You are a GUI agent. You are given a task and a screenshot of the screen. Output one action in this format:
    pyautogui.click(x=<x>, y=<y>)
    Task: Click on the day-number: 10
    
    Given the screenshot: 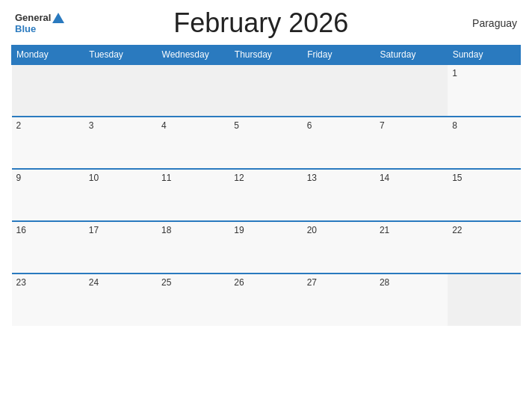 What is the action you would take?
    pyautogui.click(x=94, y=178)
    